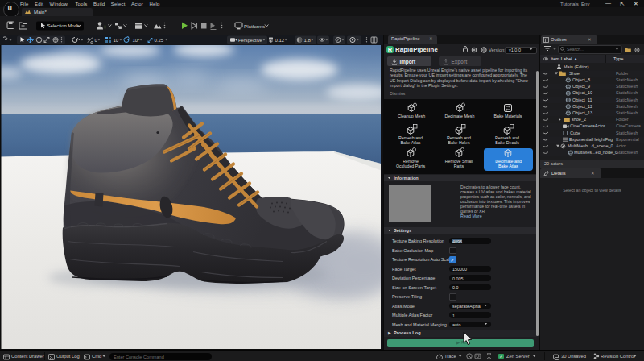 This screenshot has width=644, height=361. Describe the element at coordinates (250, 40) in the screenshot. I see `svg-text: Perspective` at that location.